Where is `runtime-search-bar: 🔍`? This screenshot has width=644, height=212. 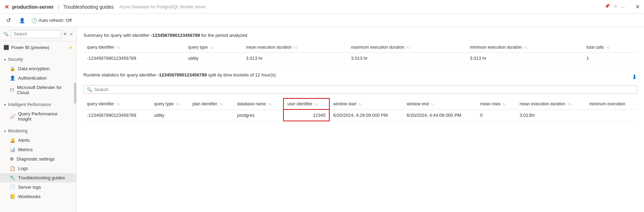
runtime-search-bar: 🔍 is located at coordinates (360, 90).